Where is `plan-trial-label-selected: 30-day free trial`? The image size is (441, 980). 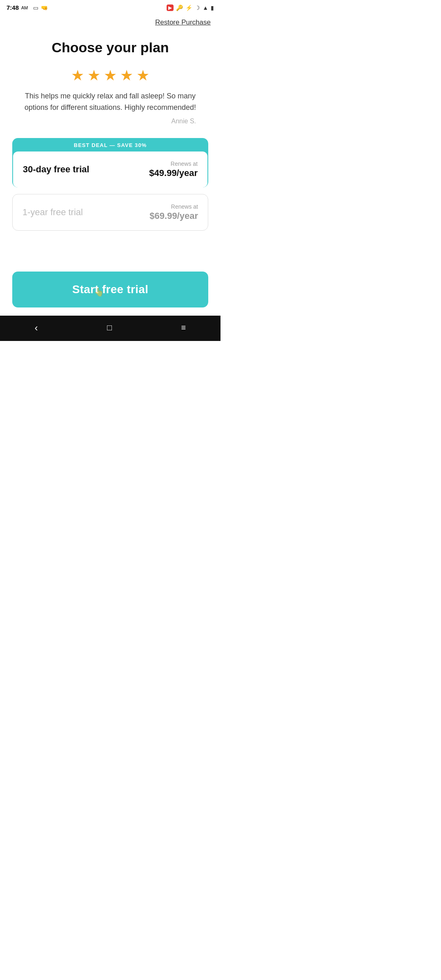
plan-trial-label-selected: 30-day free trial is located at coordinates (56, 169).